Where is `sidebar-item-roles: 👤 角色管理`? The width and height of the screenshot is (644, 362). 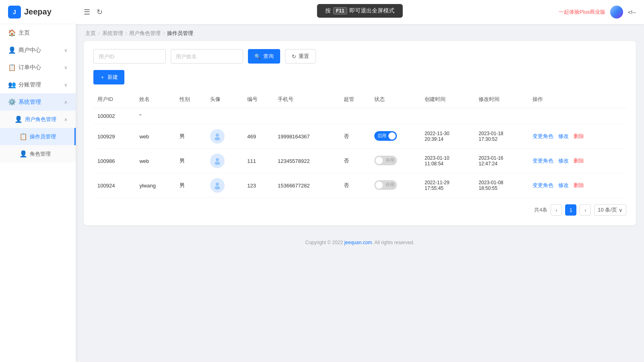
sidebar-item-roles: 👤 角色管理 is located at coordinates (38, 154).